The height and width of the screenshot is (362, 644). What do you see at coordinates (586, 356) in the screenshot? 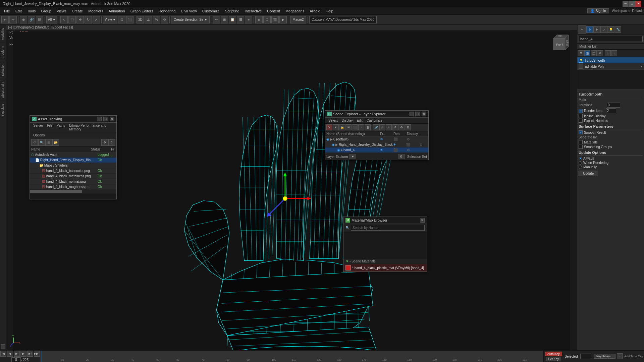
I see `selected-filter-input` at bounding box center [586, 356].